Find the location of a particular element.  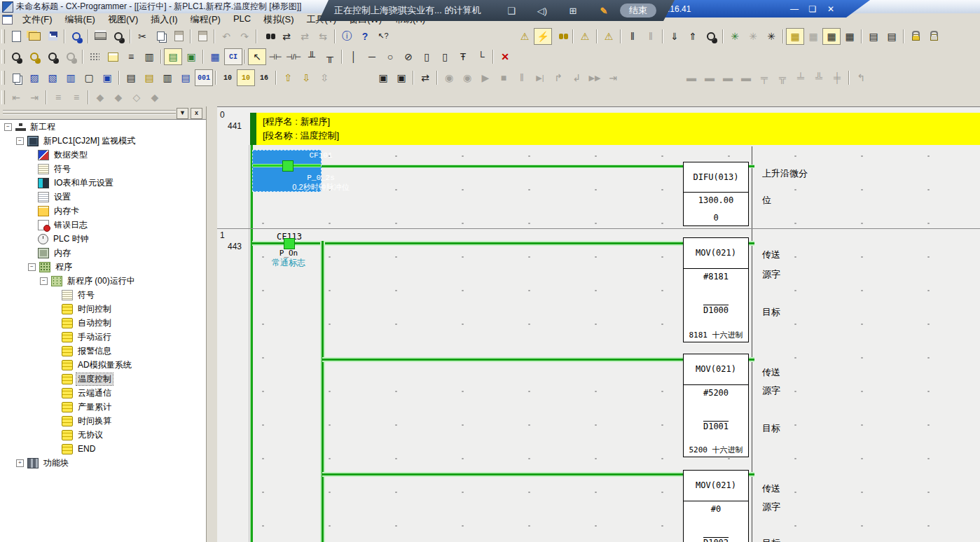

tree-item-时间换算: 时间换算 is located at coordinates (103, 421).